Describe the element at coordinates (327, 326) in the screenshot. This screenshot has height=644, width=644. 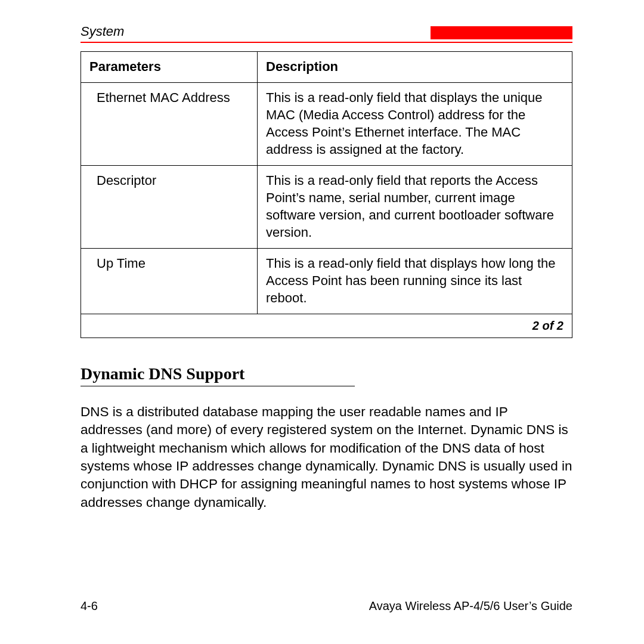
I see `table-pager: 2 of 2` at that location.